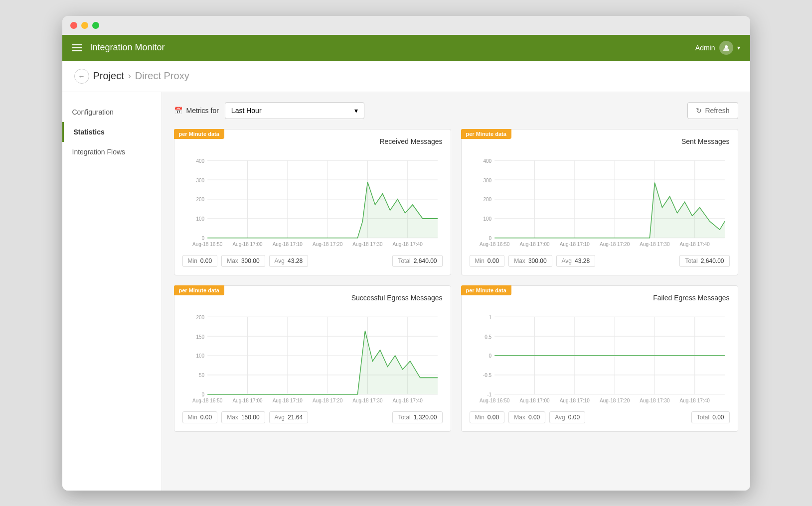 This screenshot has height=506, width=812. What do you see at coordinates (717, 111) in the screenshot?
I see `refresh-label: Refresh` at bounding box center [717, 111].